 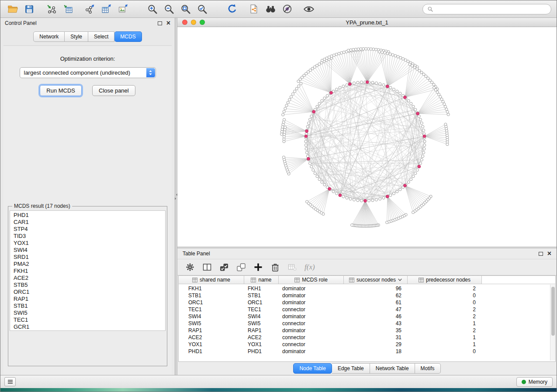 I want to click on table-row: PHD1PHD1dominator180, so click(x=367, y=351).